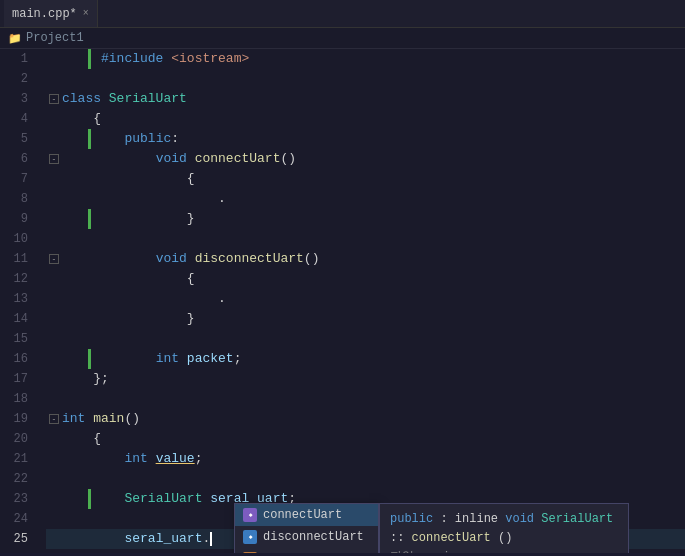 Image resolution: width=685 pixels, height=556 pixels. Describe the element at coordinates (366, 219) in the screenshot. I see `code-line-9: }` at that location.